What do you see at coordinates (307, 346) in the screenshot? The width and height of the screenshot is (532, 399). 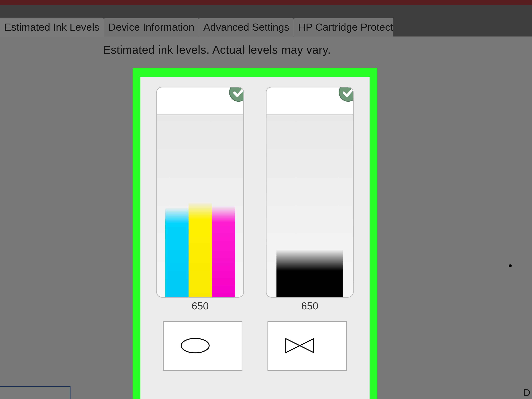 I see `black-cartridge-indicator` at bounding box center [307, 346].